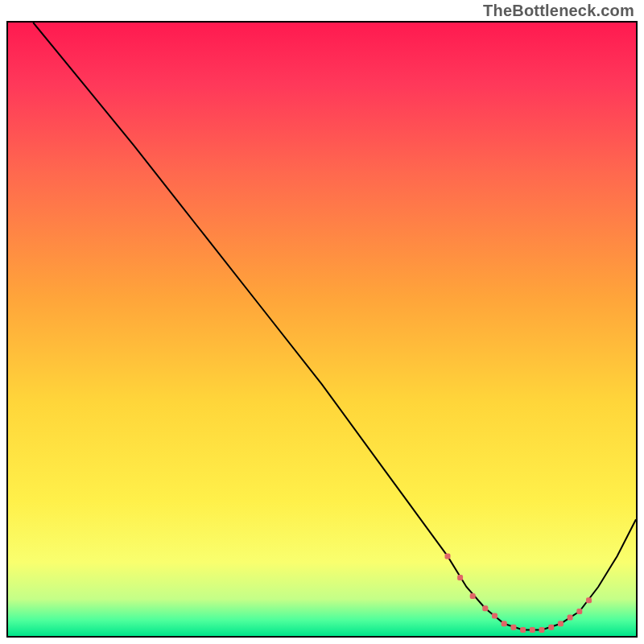 This screenshot has width=644, height=644. I want to click on watermark-text: TheBottleneck.com, so click(559, 11).